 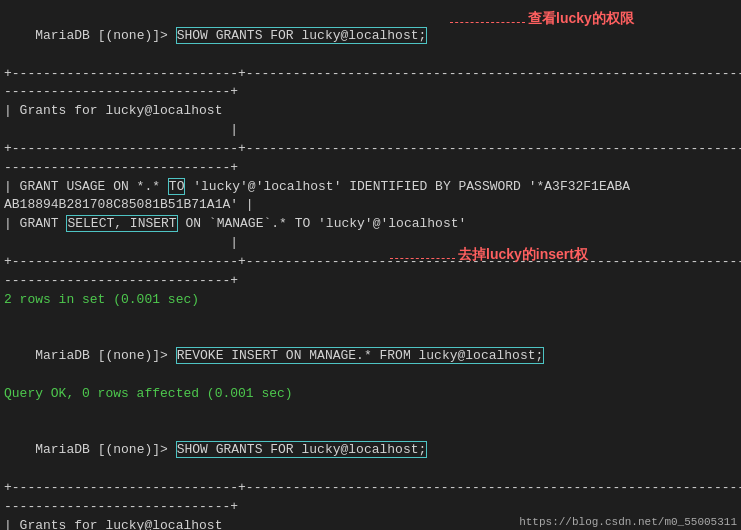 I want to click on terminal-line-show2: MariaDB [(none)]> SHOW GRANTS FOR lucky@…, so click(x=370, y=452).